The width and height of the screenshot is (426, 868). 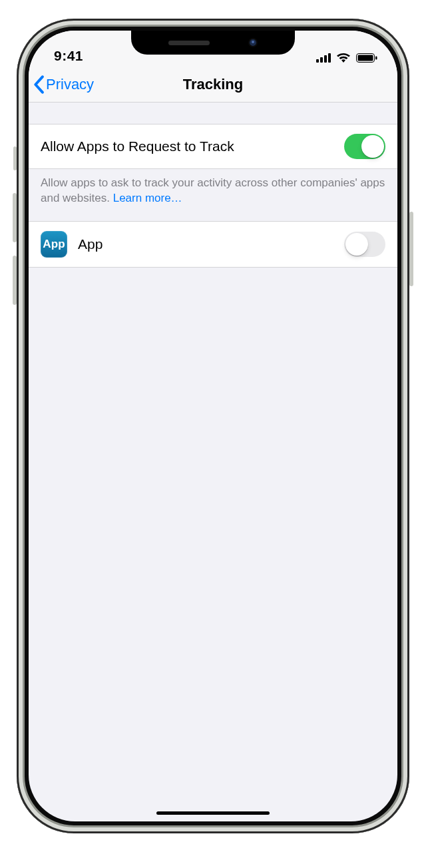 I want to click on speaker-grill, so click(x=189, y=43).